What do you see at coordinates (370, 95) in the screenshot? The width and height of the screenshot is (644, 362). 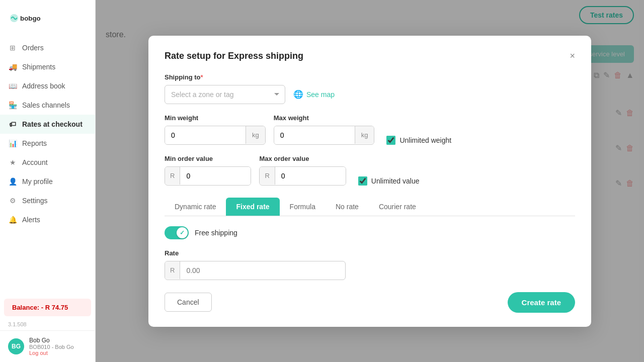 I see `shipping-to-row: Select a zone or tag 🌐 See map` at bounding box center [370, 95].